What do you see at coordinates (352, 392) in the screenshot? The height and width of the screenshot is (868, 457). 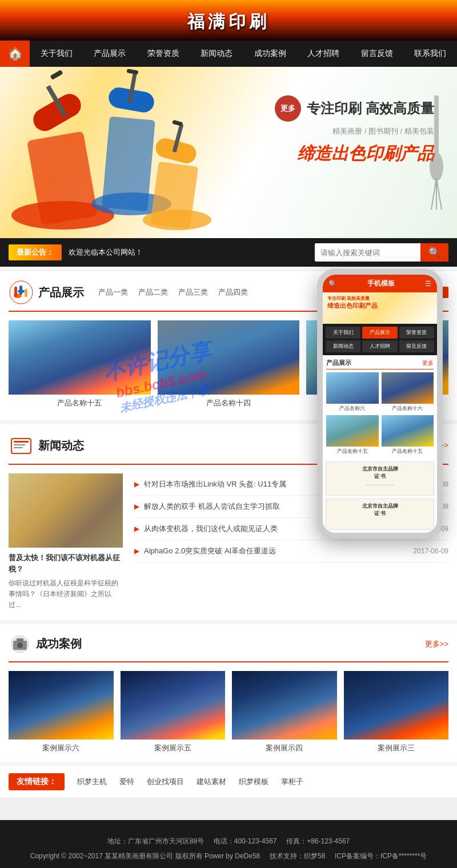 I see `phone-prod-1: 产品名称六` at bounding box center [352, 392].